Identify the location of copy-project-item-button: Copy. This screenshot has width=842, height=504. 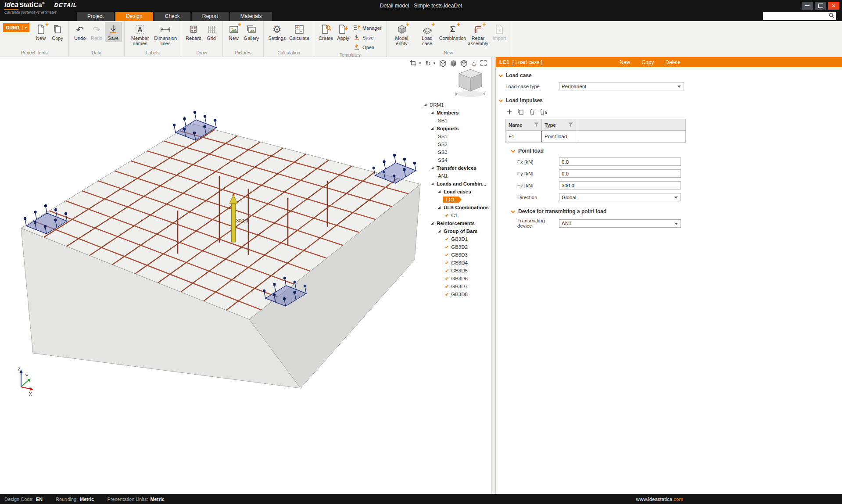
(57, 32).